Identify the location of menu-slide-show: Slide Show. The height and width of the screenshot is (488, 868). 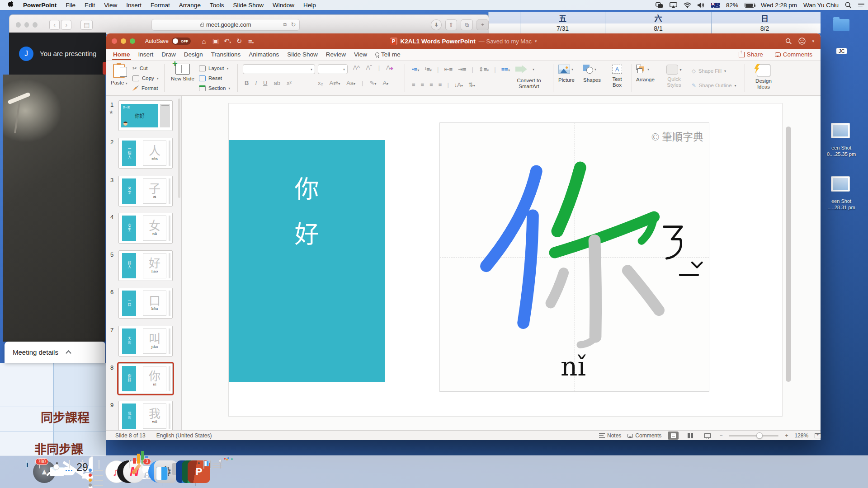
(248, 5).